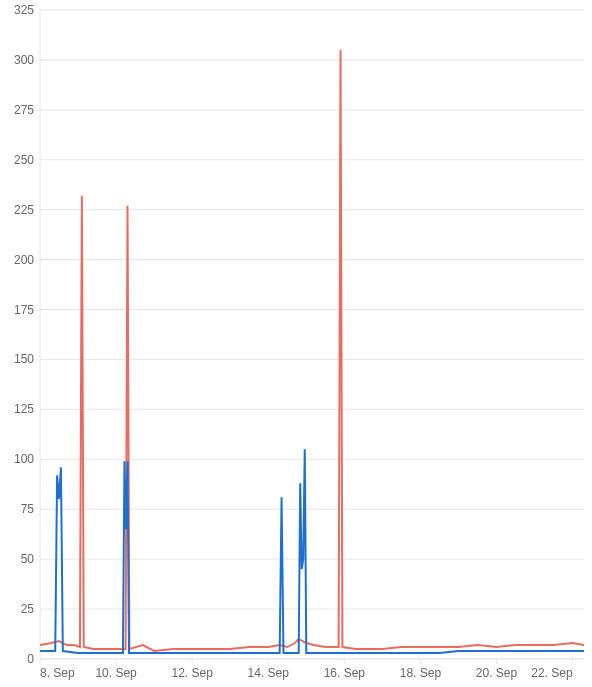 The width and height of the screenshot is (592, 687). Describe the element at coordinates (24, 10) in the screenshot. I see `y-tick-label: 325` at that location.